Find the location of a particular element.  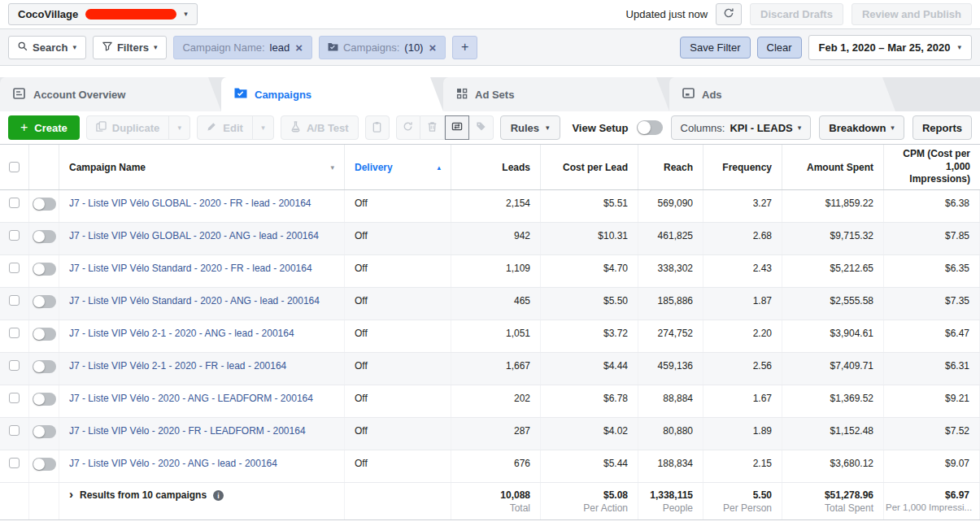

column-header-leads: Leads is located at coordinates (496, 167).